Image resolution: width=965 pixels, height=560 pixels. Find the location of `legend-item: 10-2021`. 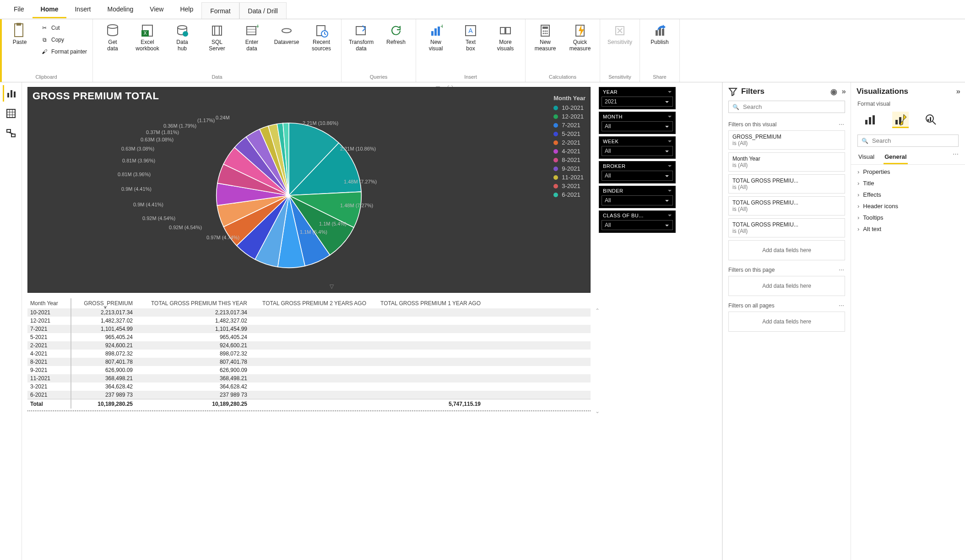

legend-item: 10-2021 is located at coordinates (569, 108).